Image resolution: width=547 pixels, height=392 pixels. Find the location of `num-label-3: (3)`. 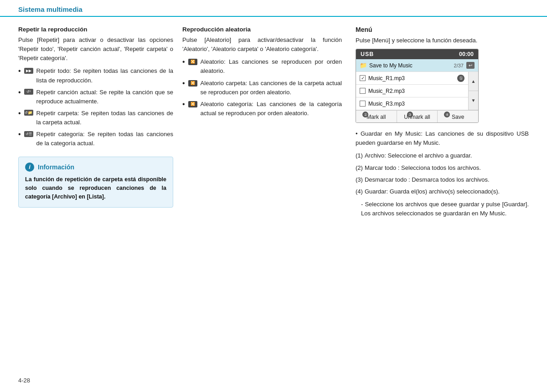

num-label-3: (3) is located at coordinates (359, 180).